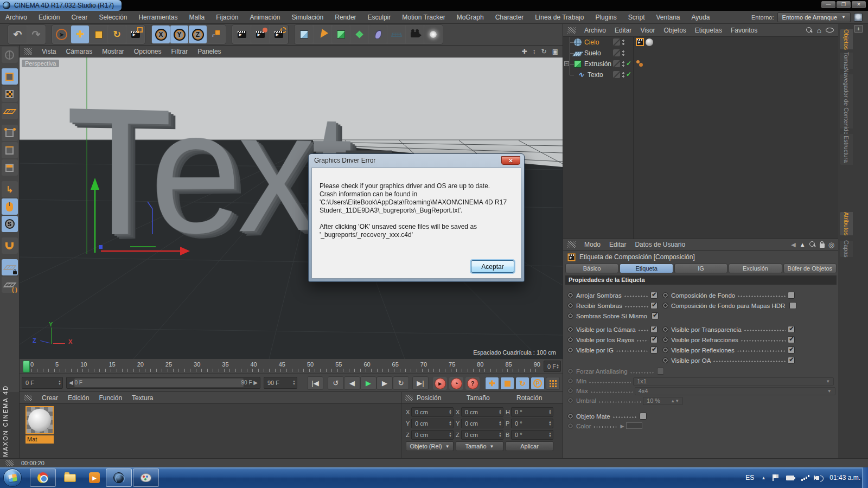 The width and height of the screenshot is (868, 488). I want to click on move-tool: ✚, so click(80, 35).